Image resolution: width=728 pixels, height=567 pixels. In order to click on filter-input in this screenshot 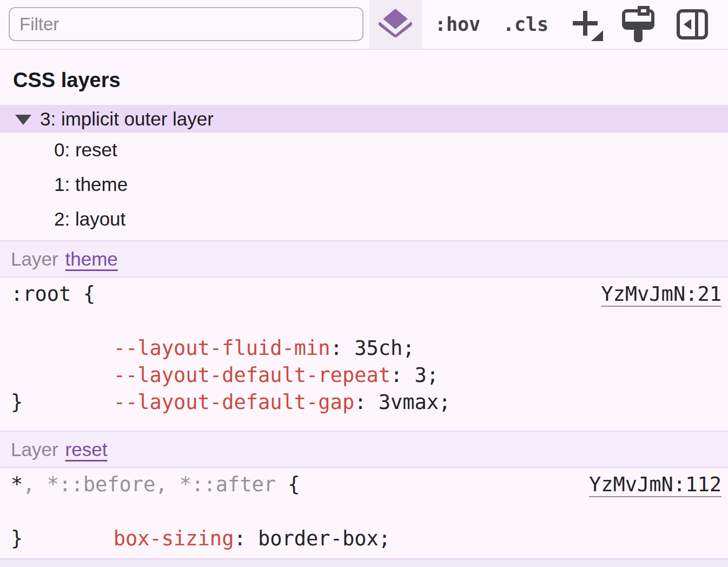, I will do `click(186, 24)`.